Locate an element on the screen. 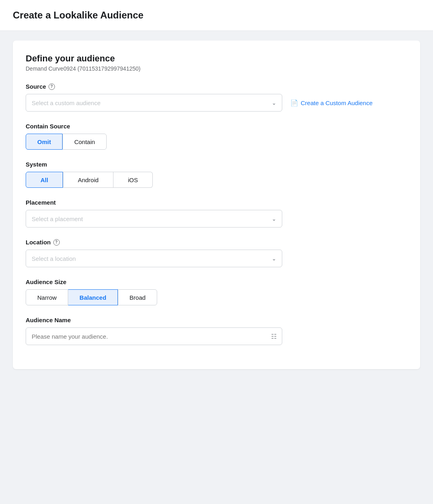  section-title: Define your audience is located at coordinates (216, 59).